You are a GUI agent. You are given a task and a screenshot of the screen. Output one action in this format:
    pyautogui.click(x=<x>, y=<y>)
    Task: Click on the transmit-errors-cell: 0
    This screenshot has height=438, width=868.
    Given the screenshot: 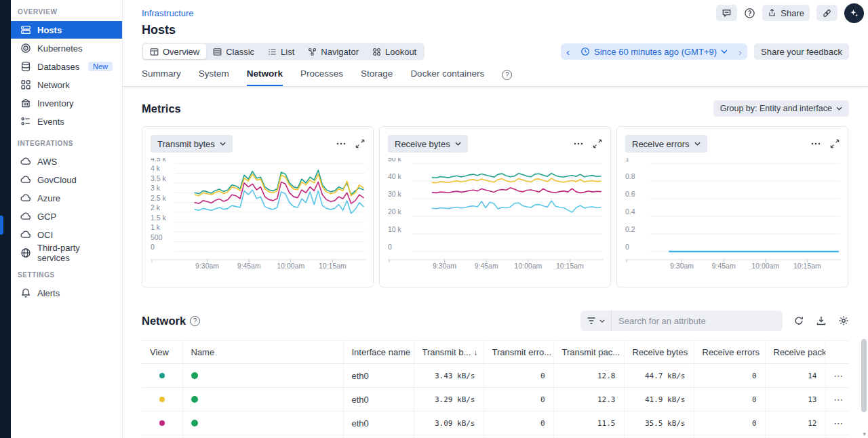 What is the action you would take?
    pyautogui.click(x=518, y=400)
    